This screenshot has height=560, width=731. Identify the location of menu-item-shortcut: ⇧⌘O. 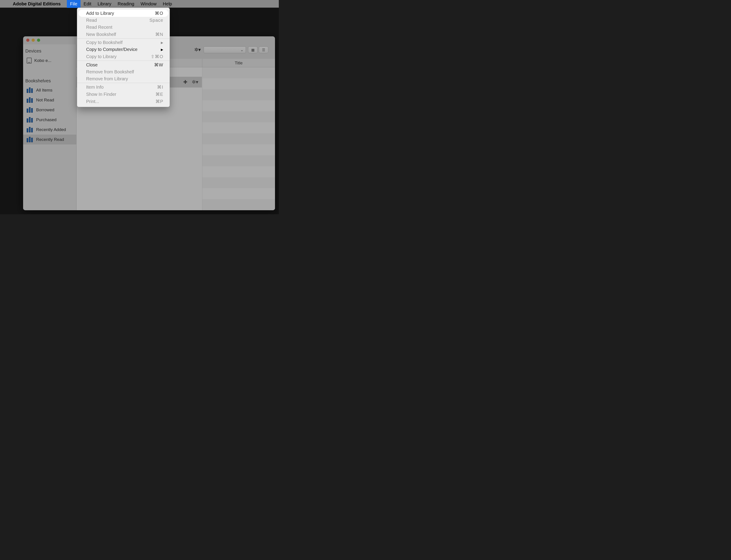
(157, 57).